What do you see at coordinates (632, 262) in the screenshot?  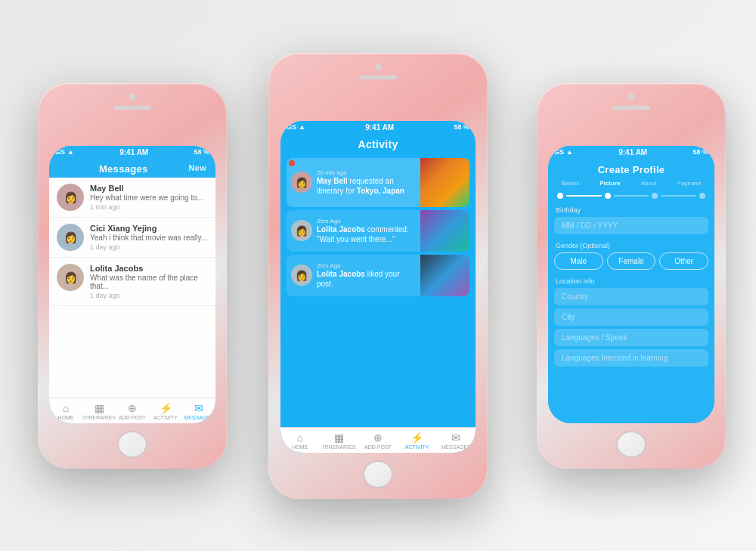 I see `gender-female-button: Female` at bounding box center [632, 262].